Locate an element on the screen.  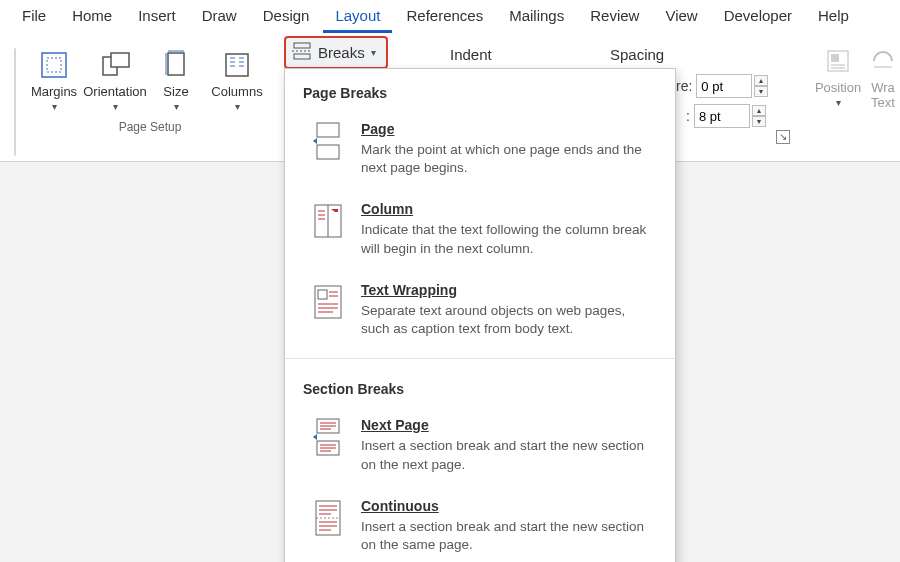
breaks-button: Breaks ▾ is located at coordinates (336, 52).